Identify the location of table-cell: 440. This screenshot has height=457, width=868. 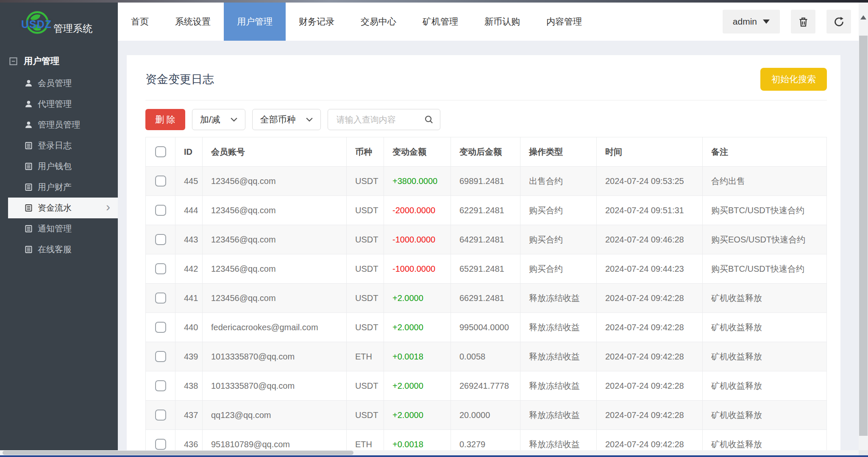
(189, 327).